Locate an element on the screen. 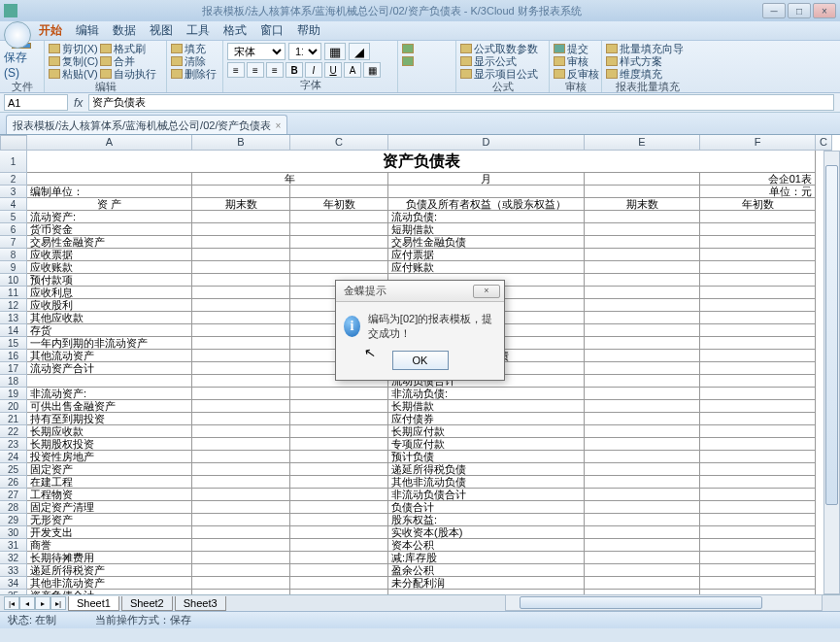  dialog-titlebar: 金蝶提示 × is located at coordinates (420, 291).